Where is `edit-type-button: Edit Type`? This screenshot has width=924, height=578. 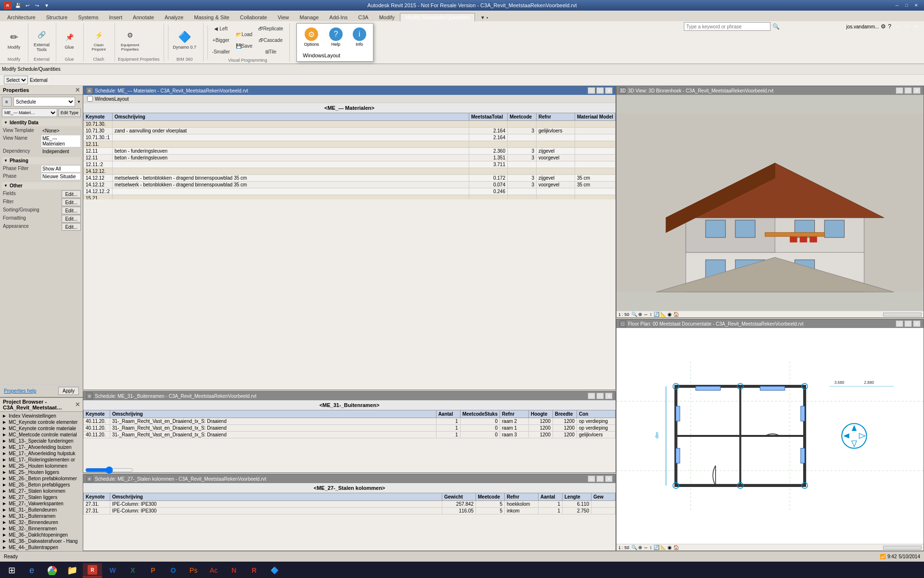
edit-type-button: Edit Type is located at coordinates (69, 113).